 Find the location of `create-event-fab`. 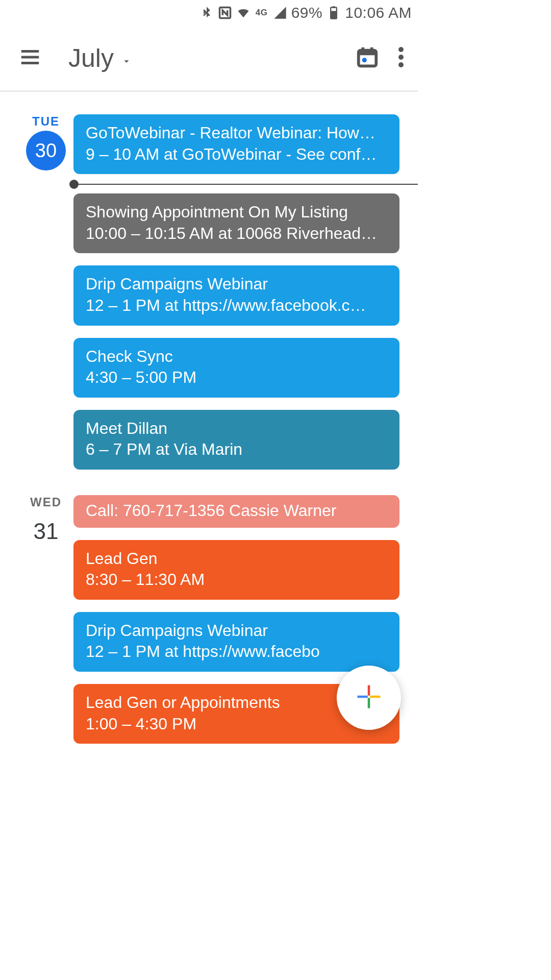

create-event-fab is located at coordinates (369, 698).